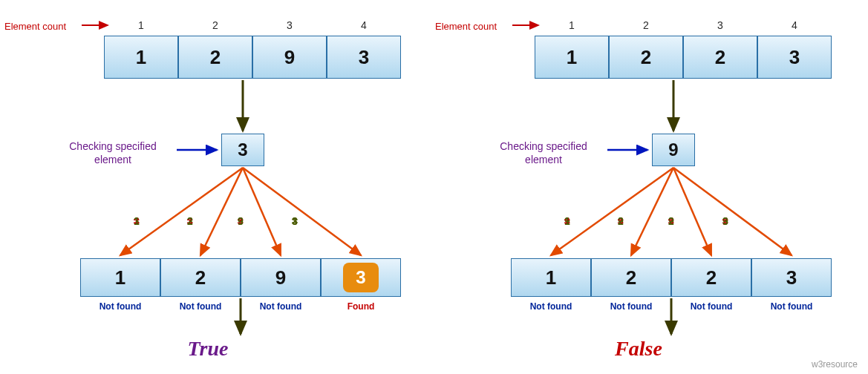 The height and width of the screenshot is (374, 868). I want to click on status-row: Not found Not found Not found Not found, so click(671, 306).